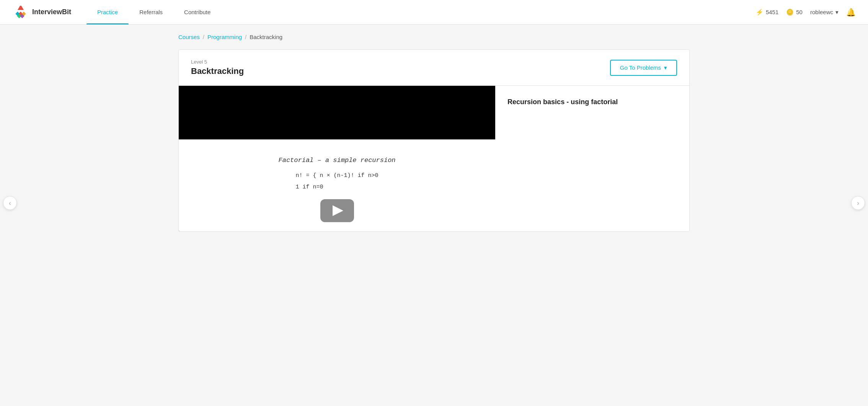 This screenshot has height=406, width=868. What do you see at coordinates (337, 175) in the screenshot?
I see `formula-line1: n! = { n × (n-1)! if n>0` at bounding box center [337, 175].